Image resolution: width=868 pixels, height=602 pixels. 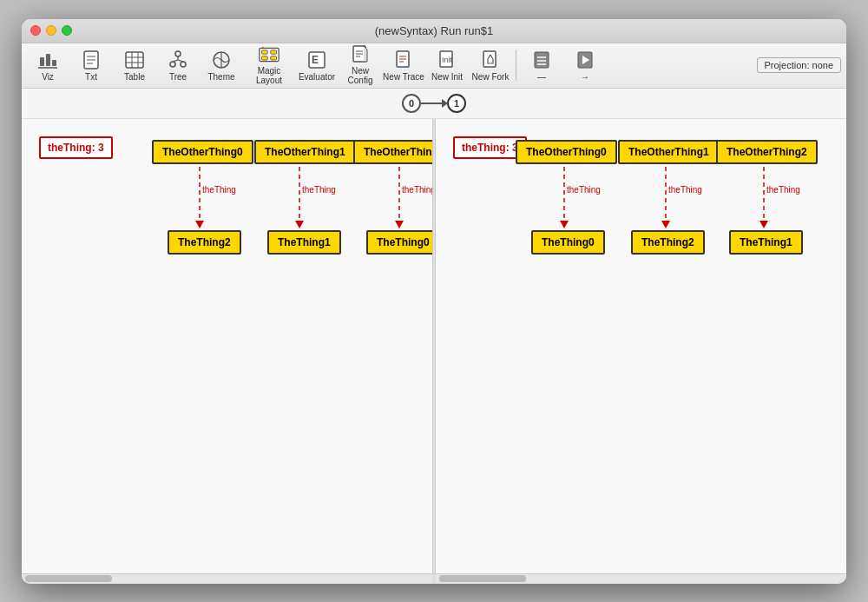 What do you see at coordinates (542, 60) in the screenshot?
I see `more-icon` at bounding box center [542, 60].